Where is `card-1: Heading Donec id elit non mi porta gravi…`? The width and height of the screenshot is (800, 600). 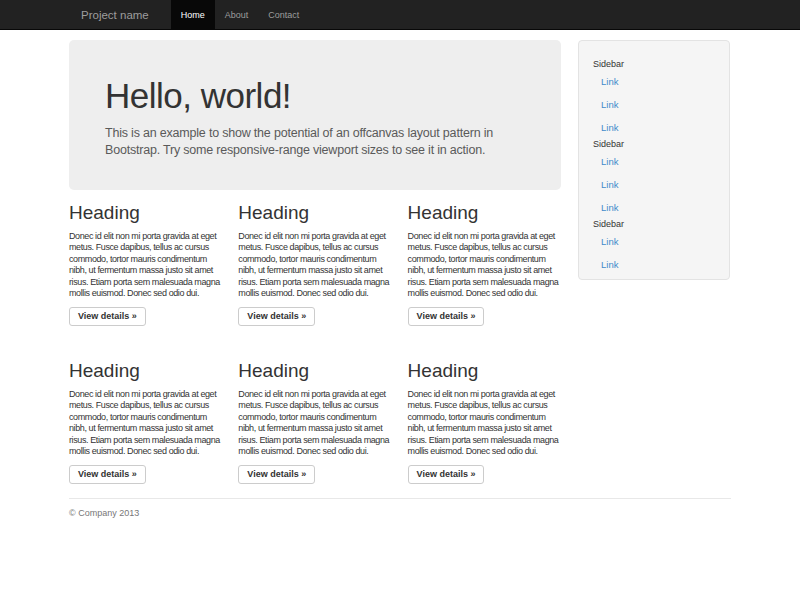 card-1: Heading Donec id elit non mi porta gravi… is located at coordinates (146, 258).